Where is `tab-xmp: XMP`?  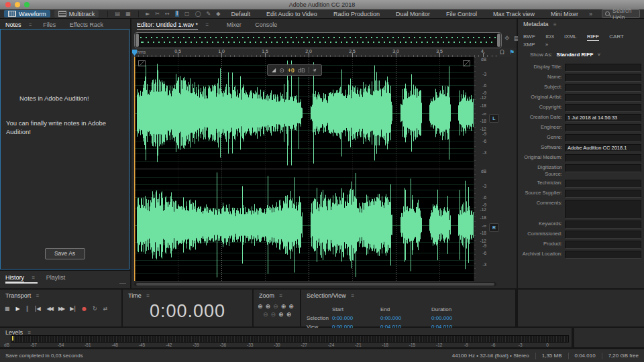
tab-xmp: XMP is located at coordinates (529, 45).